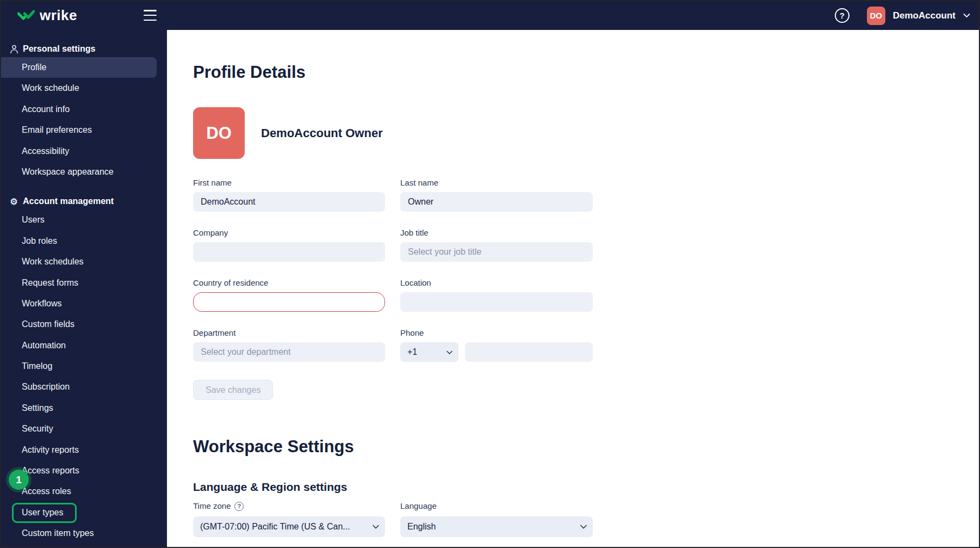 The width and height of the screenshot is (980, 548). What do you see at coordinates (289, 252) in the screenshot?
I see `company-field` at bounding box center [289, 252].